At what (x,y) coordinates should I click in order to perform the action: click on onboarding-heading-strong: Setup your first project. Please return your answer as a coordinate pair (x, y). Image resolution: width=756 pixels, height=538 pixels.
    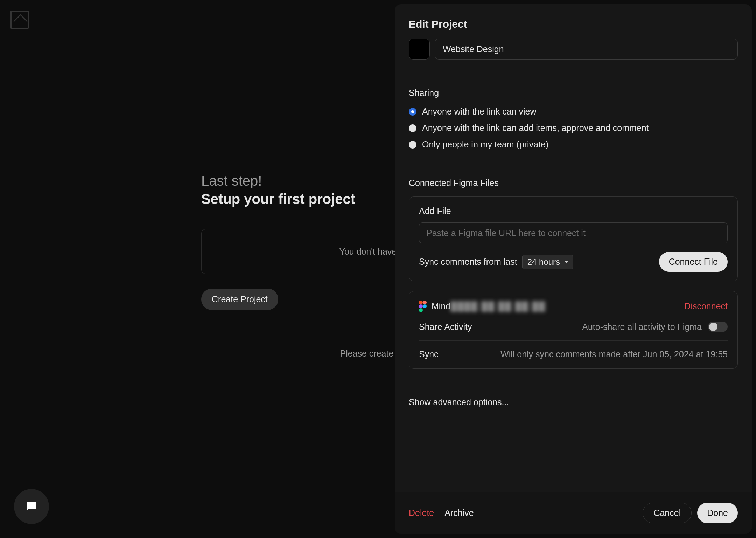
    Looking at the image, I should click on (278, 199).